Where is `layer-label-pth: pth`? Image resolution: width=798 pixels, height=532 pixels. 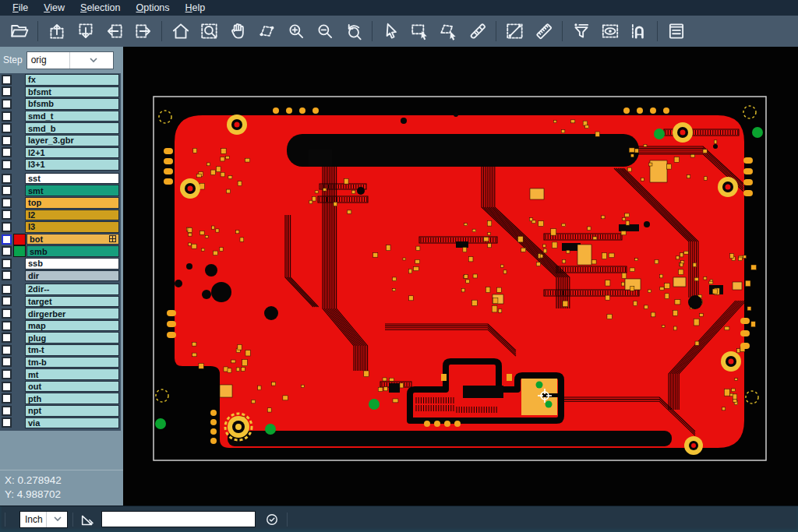 layer-label-pth: pth is located at coordinates (72, 399).